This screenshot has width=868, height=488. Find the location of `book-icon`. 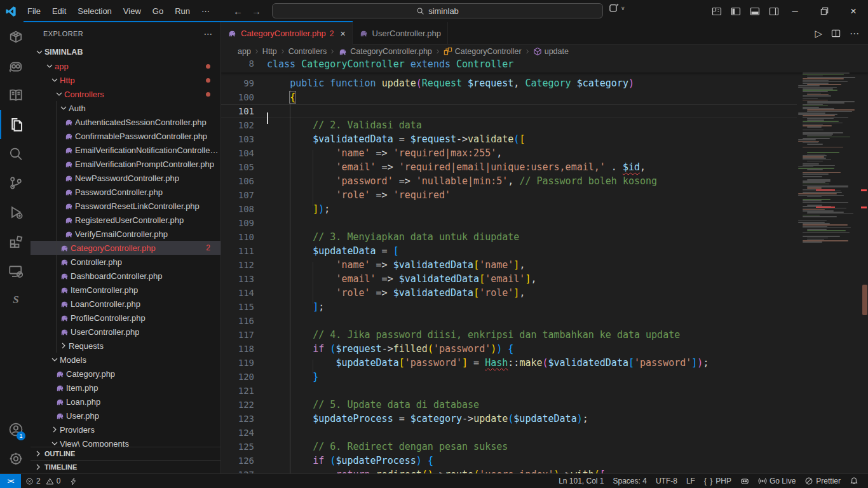

book-icon is located at coordinates (15, 95).